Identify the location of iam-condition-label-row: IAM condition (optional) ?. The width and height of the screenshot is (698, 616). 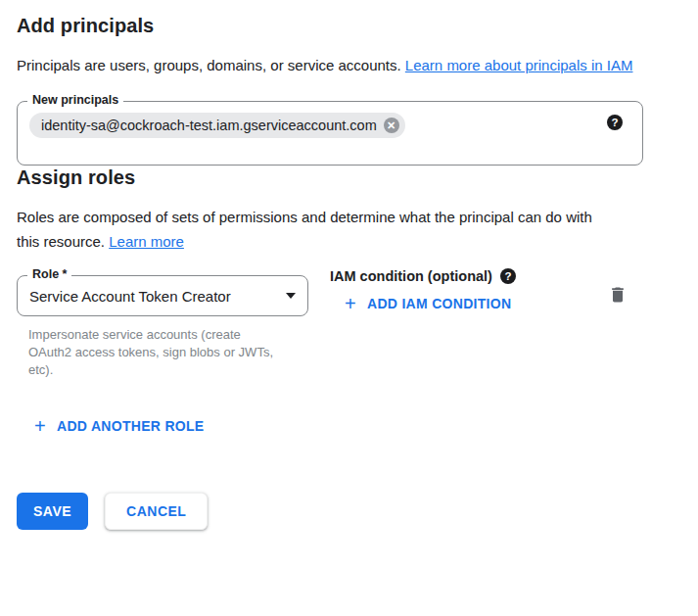
(423, 276).